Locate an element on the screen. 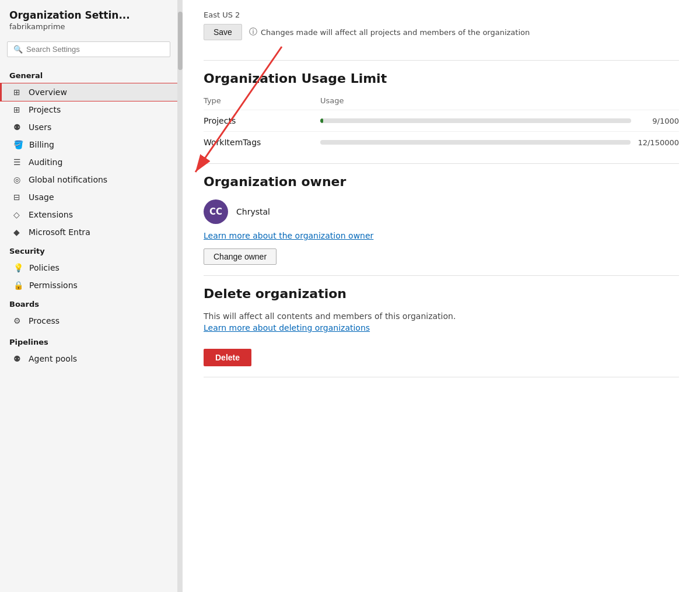  owner-row: CC Chrystal is located at coordinates (441, 212).